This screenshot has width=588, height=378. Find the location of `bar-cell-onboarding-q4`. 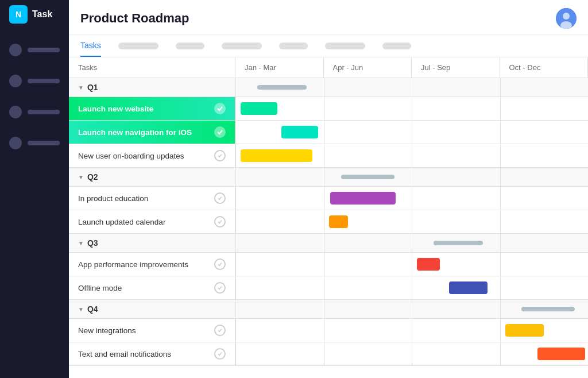

bar-cell-onboarding-q4 is located at coordinates (544, 156).